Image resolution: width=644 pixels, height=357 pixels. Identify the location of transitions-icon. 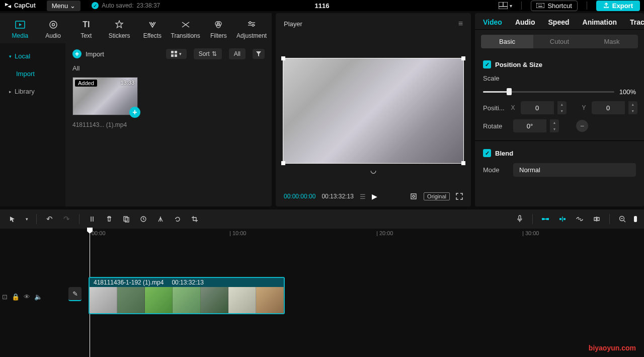
(186, 25).